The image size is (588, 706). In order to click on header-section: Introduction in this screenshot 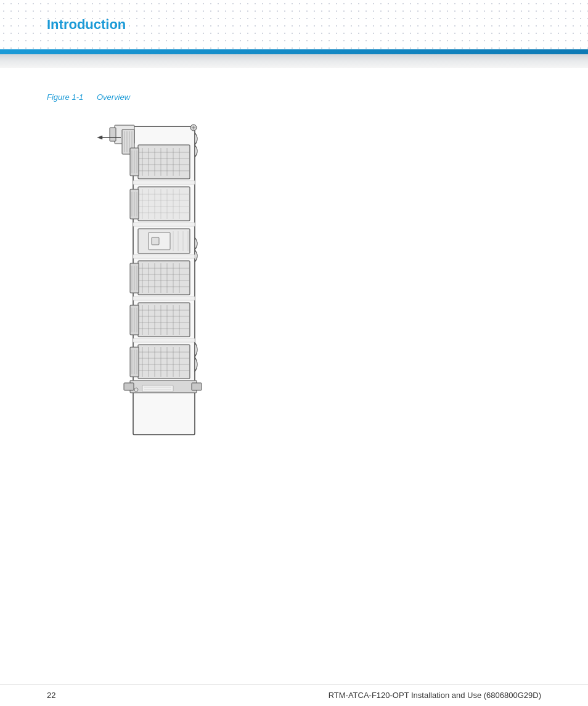, I will do `click(294, 25)`.